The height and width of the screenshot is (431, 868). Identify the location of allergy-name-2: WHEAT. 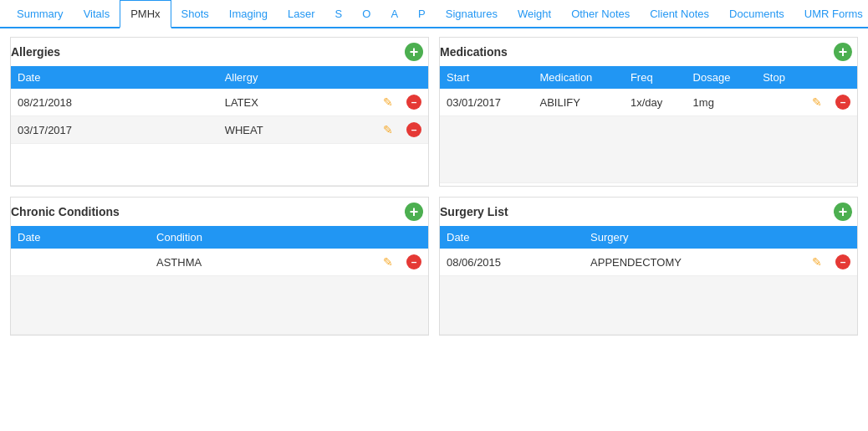
(298, 131).